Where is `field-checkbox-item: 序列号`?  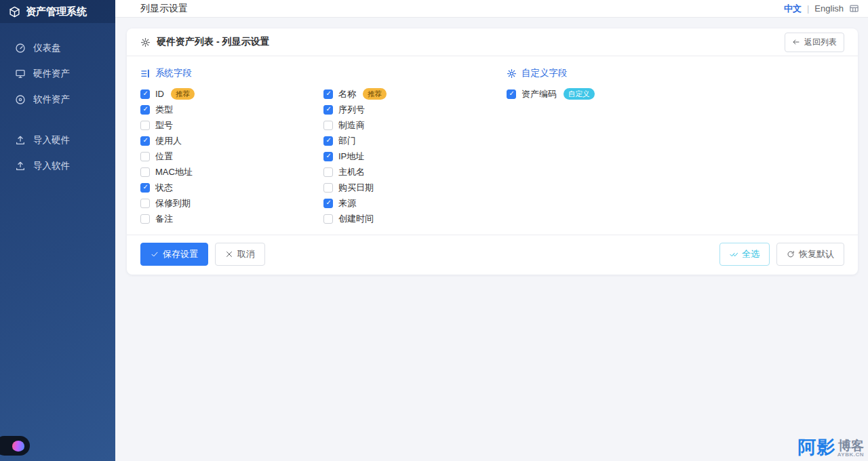 field-checkbox-item: 序列号 is located at coordinates (415, 110).